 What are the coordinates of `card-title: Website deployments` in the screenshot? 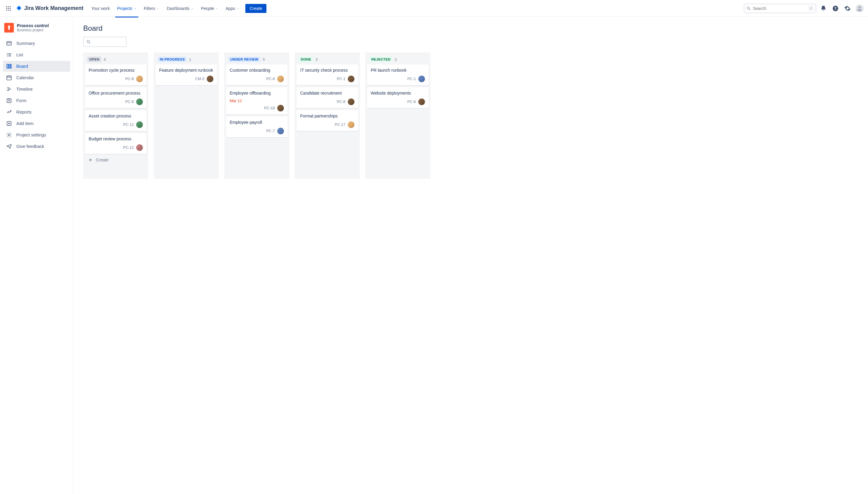 It's located at (398, 93).